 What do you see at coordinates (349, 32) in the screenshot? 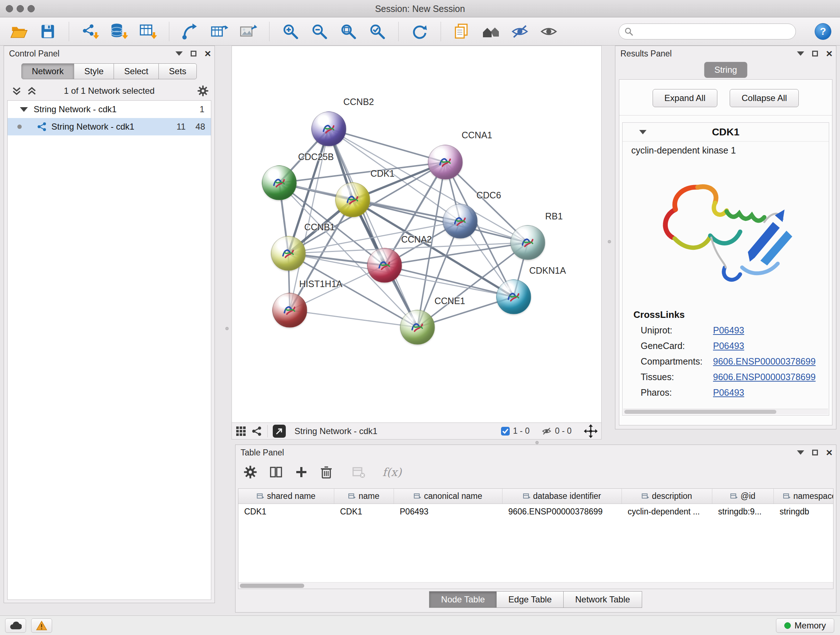
I see `zoom-fit-icon` at bounding box center [349, 32].